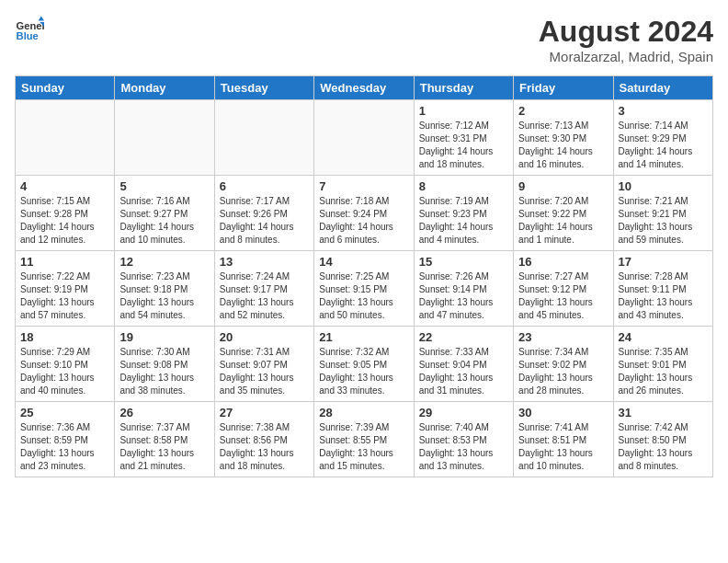 Image resolution: width=728 pixels, height=563 pixels. What do you see at coordinates (264, 88) in the screenshot?
I see `weekday-header-cell: Tuesday` at bounding box center [264, 88].